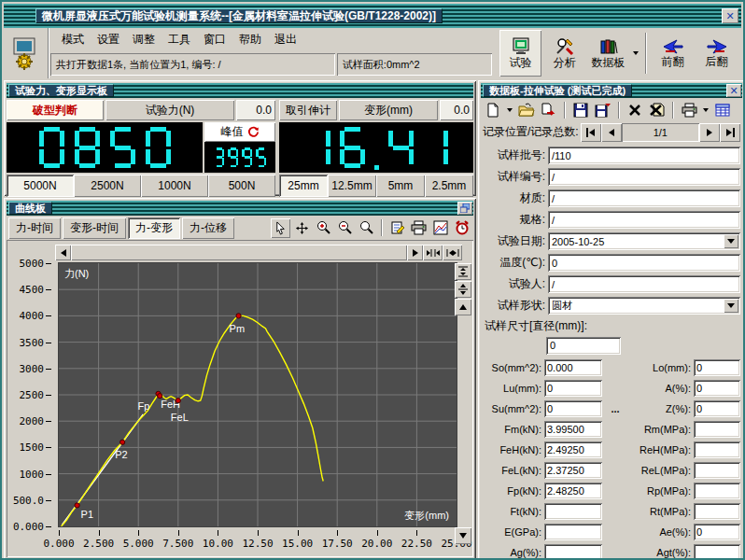 The width and height of the screenshot is (745, 560). Describe the element at coordinates (352, 186) in the screenshot. I see `range-button-12.5mm: 12.5mm` at that location.